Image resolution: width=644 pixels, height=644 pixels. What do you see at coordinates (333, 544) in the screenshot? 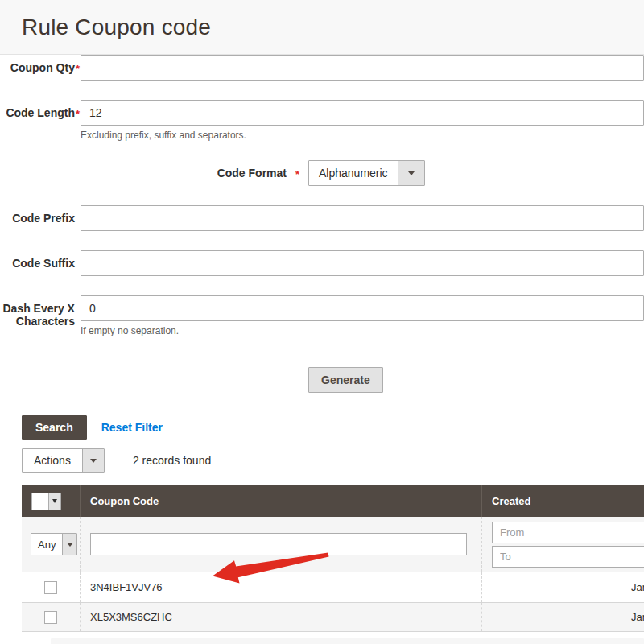
I see `grid-filter-row: Any` at bounding box center [333, 544].